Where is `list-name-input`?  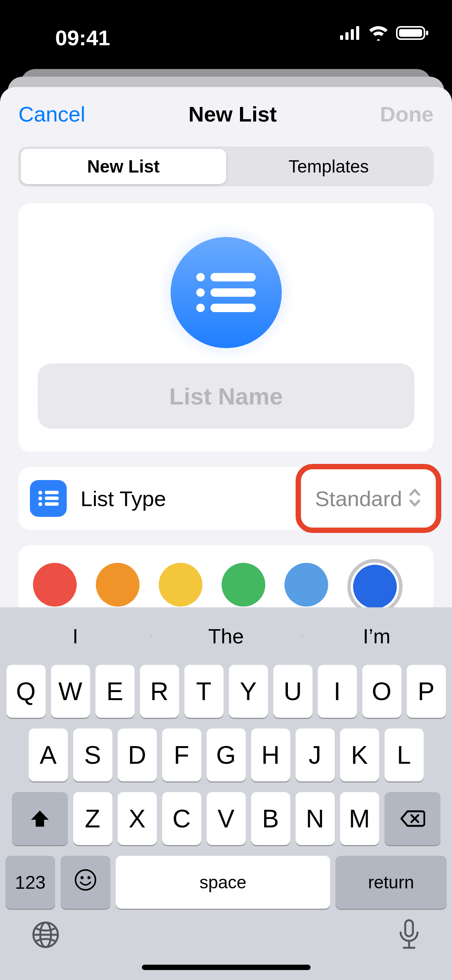
list-name-input is located at coordinates (226, 396).